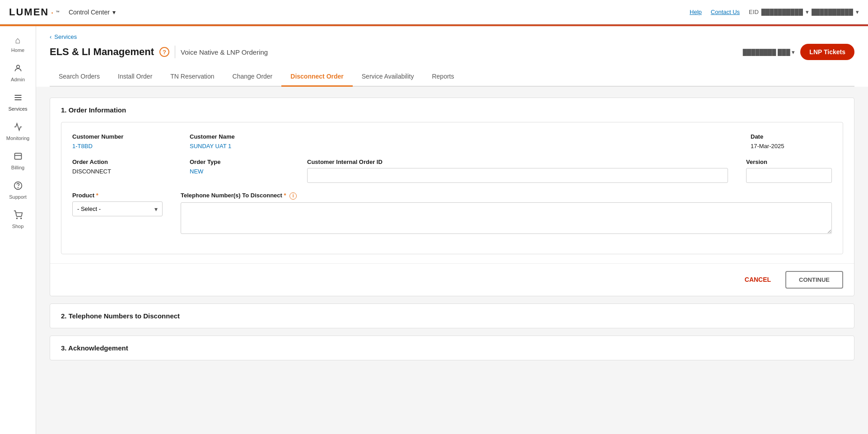 This screenshot has width=868, height=434. Describe the element at coordinates (791, 141) in the screenshot. I see `date-group: Date 17-Mar-2025` at that location.